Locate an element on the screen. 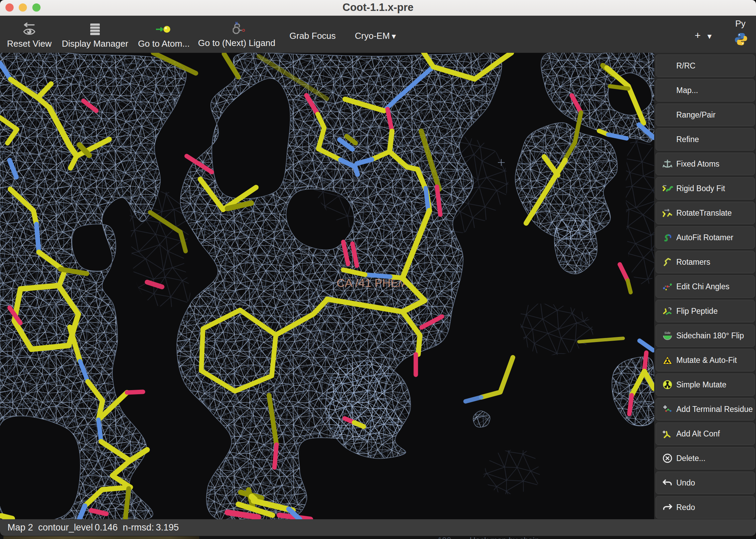  svg-text: O is located at coordinates (244, 30).